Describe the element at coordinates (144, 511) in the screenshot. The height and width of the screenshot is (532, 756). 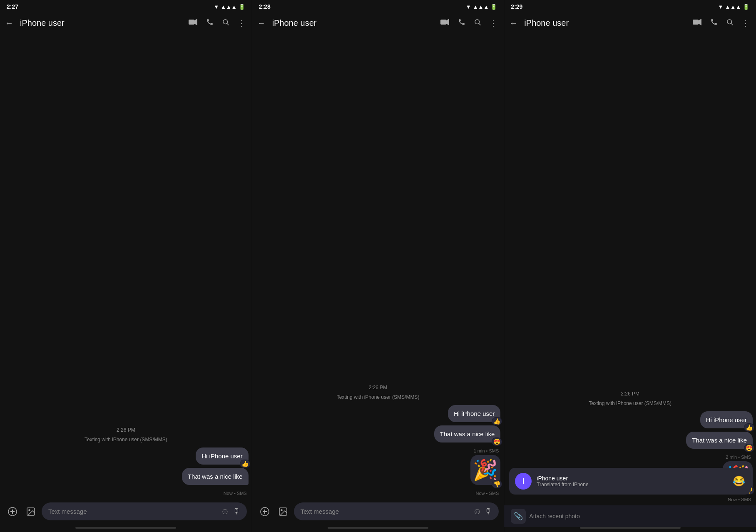
I see `text-input-1: Text message ☺ 🎙` at that location.